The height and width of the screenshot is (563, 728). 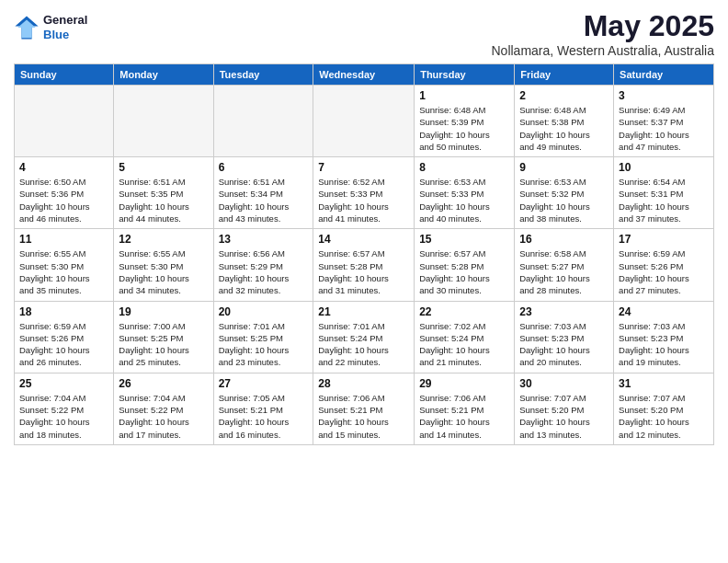 I want to click on calendar-cell: 29Sunrise: 7:06 AM Sunset: 5:21 PM Dayli…, so click(x=465, y=408).